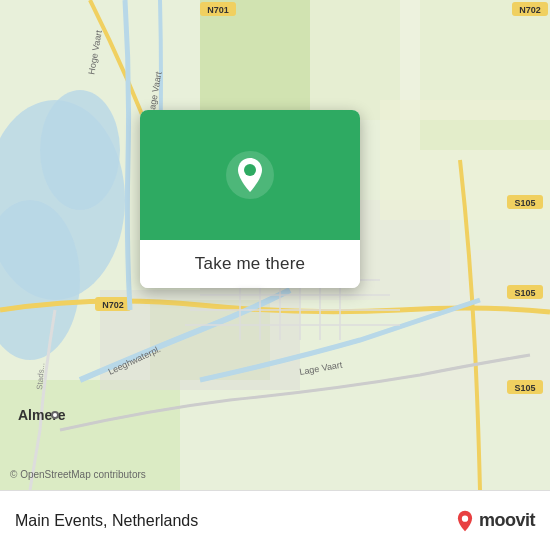 This screenshot has height=550, width=550. I want to click on bottom-bar: Main Events, Netherlands moovit, so click(275, 520).